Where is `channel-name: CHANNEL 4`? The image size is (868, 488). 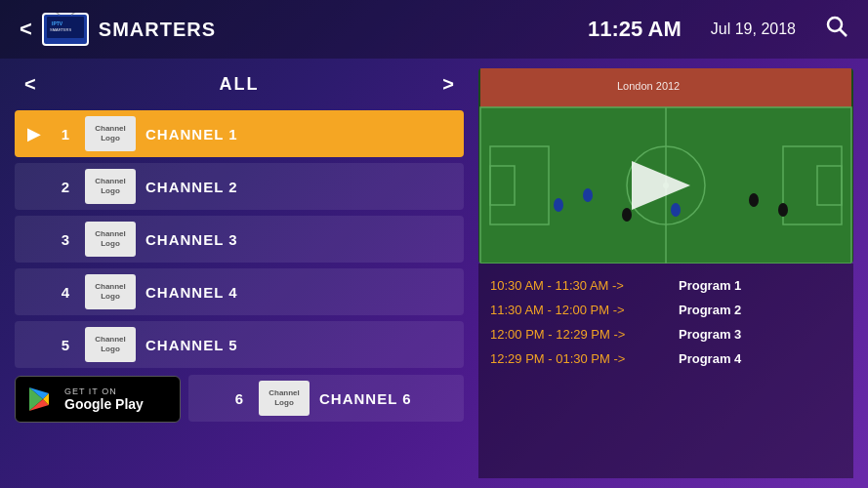 channel-name: CHANNEL 4 is located at coordinates (191, 293).